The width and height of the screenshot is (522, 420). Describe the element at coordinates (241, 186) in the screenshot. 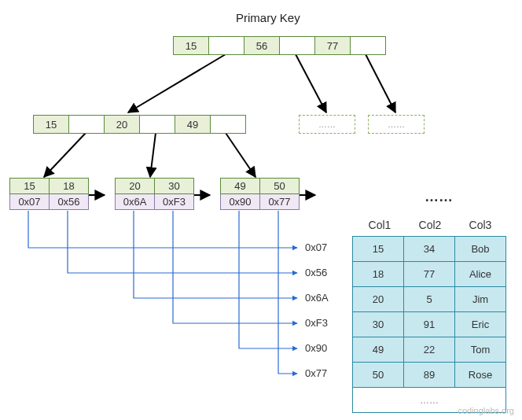

I see `leaf-key: 49` at that location.